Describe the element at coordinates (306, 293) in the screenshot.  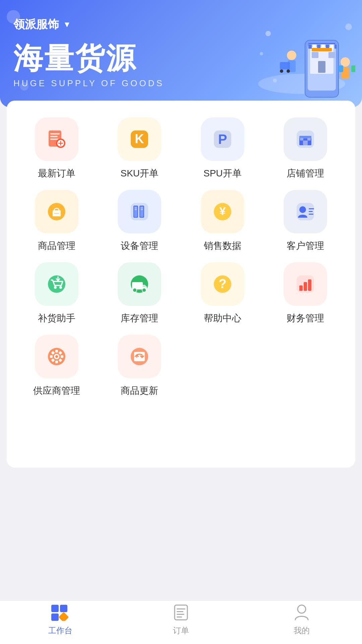
I see `grid-item-finance: 财务管理` at that location.